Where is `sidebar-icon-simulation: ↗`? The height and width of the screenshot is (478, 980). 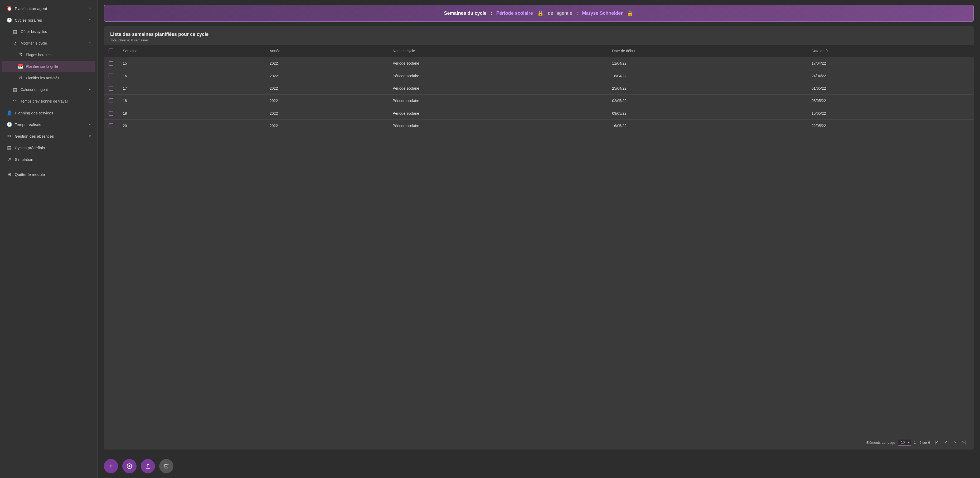 sidebar-icon-simulation: ↗ is located at coordinates (9, 159).